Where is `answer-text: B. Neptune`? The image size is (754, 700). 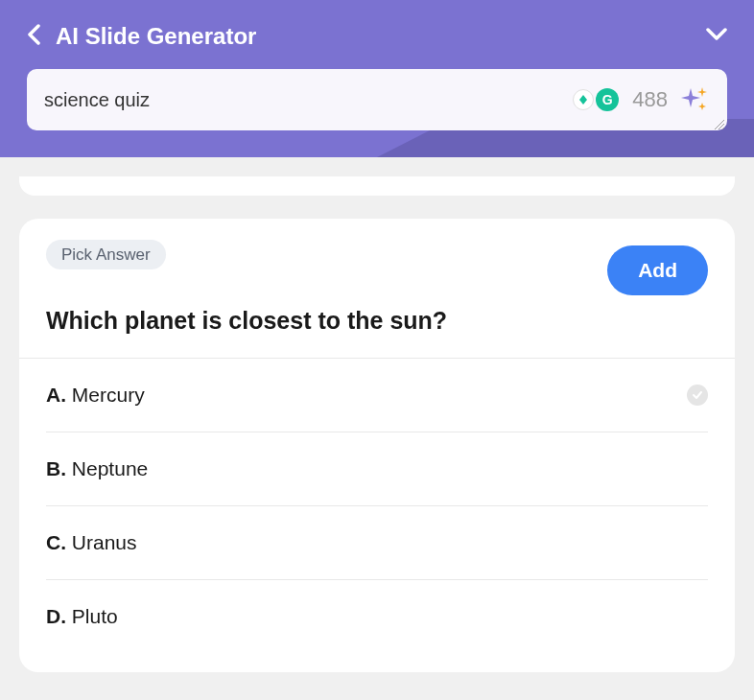
answer-text: B. Neptune is located at coordinates (97, 469).